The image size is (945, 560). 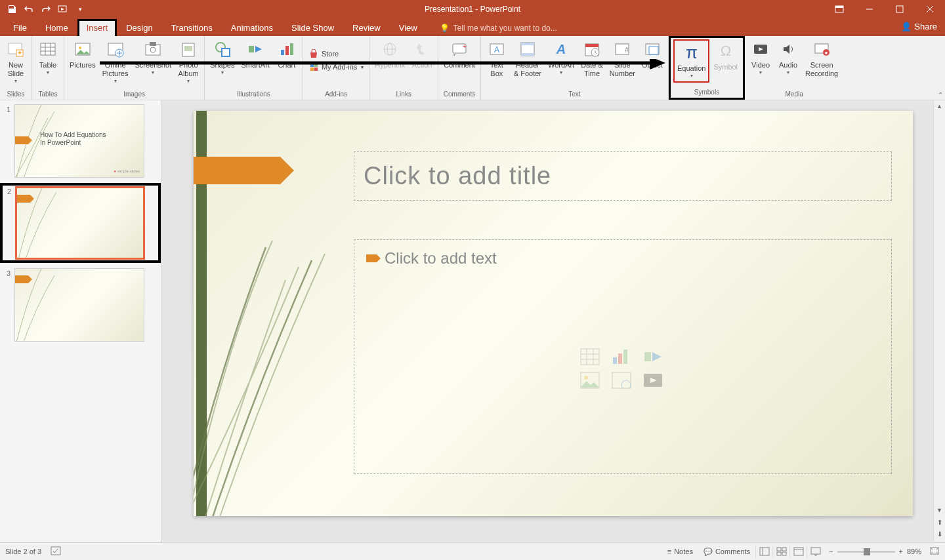 I want to click on start-from-beginning-icon, so click(x=63, y=9).